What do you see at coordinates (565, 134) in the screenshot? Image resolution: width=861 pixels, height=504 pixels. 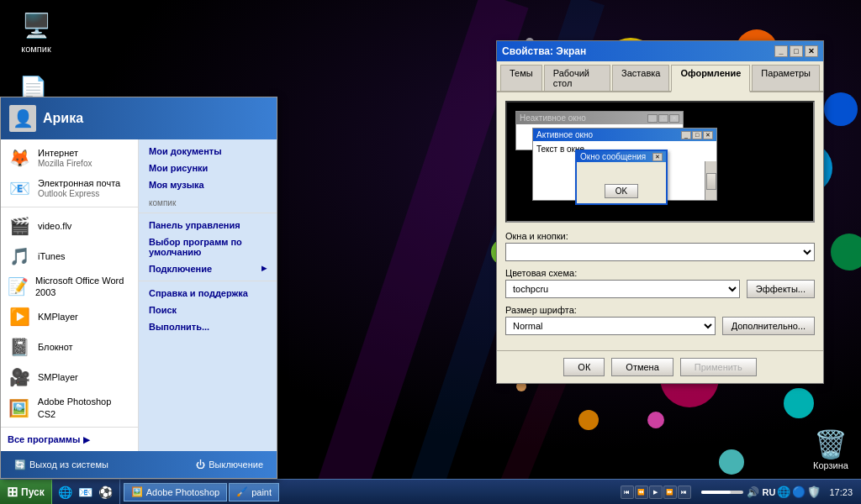 I see `active-title-text: Активное окно` at bounding box center [565, 134].